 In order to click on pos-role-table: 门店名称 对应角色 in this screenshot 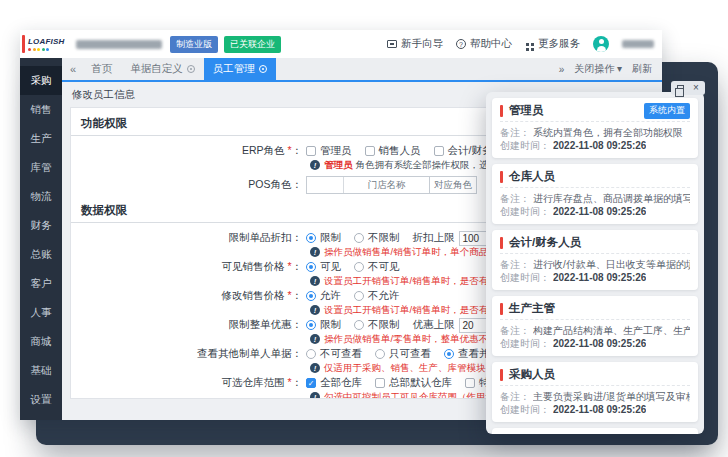, I will do `click(392, 185)`.